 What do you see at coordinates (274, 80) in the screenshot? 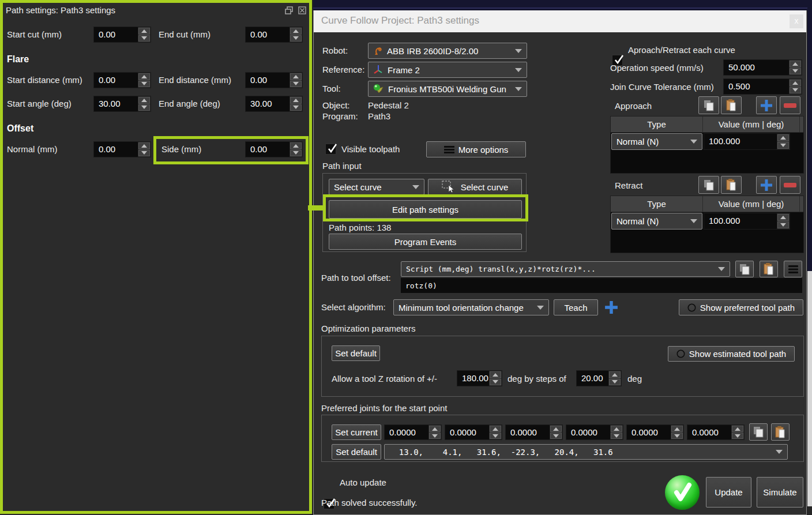
I see `end-distance-input: 0.00` at bounding box center [274, 80].